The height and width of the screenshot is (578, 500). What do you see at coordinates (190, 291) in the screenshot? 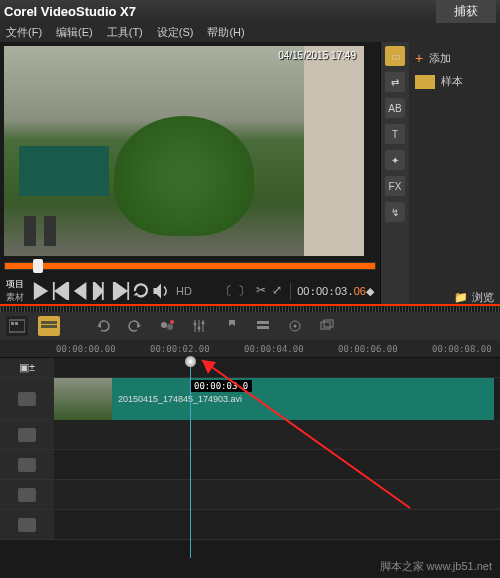
I see `transport-bar: 项目 素材 HD 〔 〕 ✂ ⤢ 00` at bounding box center [190, 291].